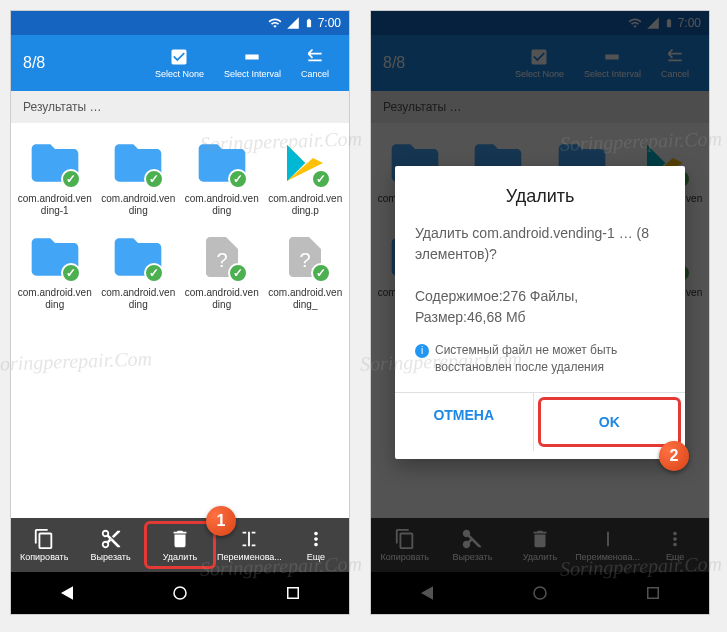  I want to click on cut-button: Вырезать, so click(110, 545).